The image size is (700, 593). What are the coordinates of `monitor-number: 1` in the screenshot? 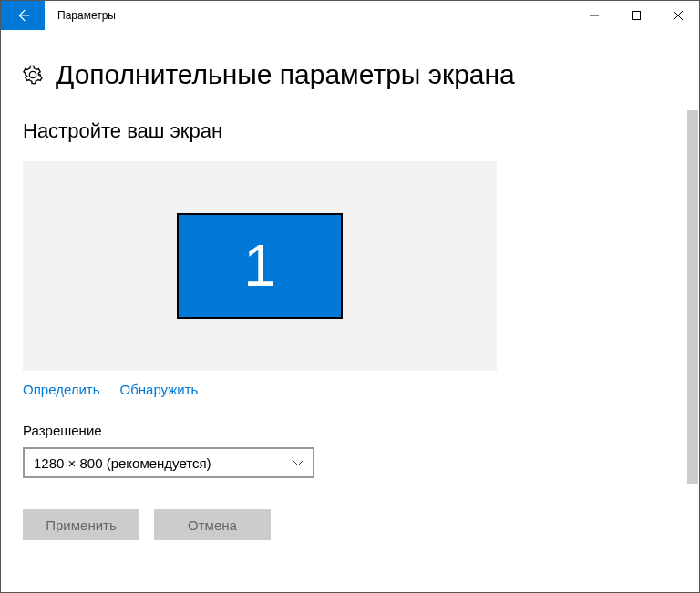 It's located at (260, 266).